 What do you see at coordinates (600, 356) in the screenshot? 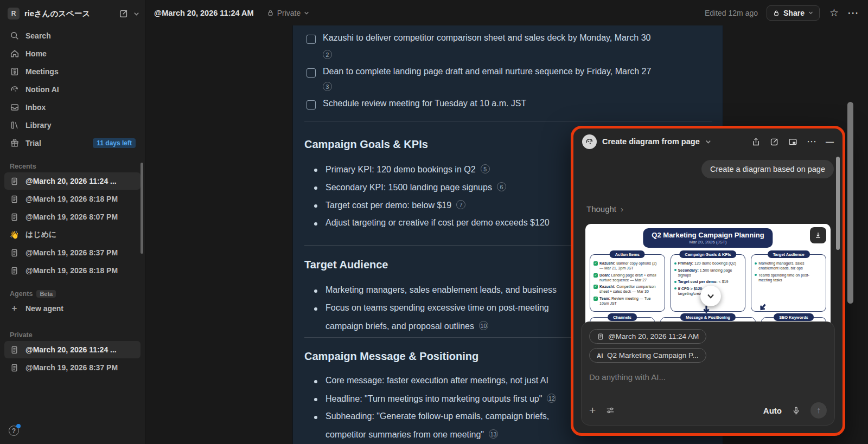
I see `ai-text-icon: AI` at bounding box center [600, 356].